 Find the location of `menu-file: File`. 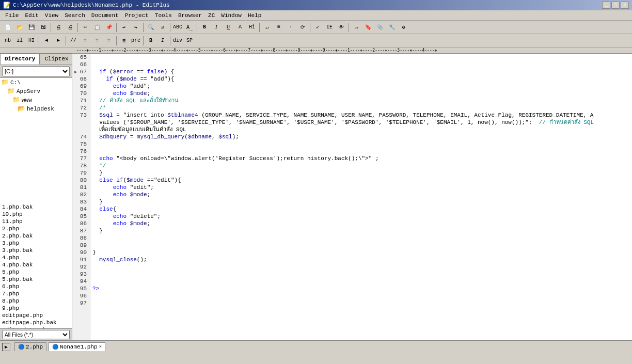

menu-file: File is located at coordinates (12, 15).